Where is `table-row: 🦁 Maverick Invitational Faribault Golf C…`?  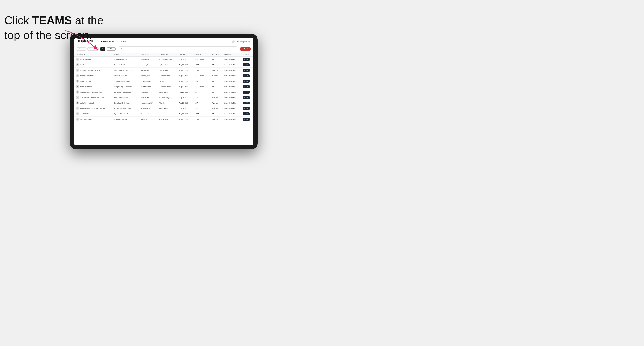 table-row: 🦁 Maverick Invitational Faribault Golf C… is located at coordinates (164, 76).